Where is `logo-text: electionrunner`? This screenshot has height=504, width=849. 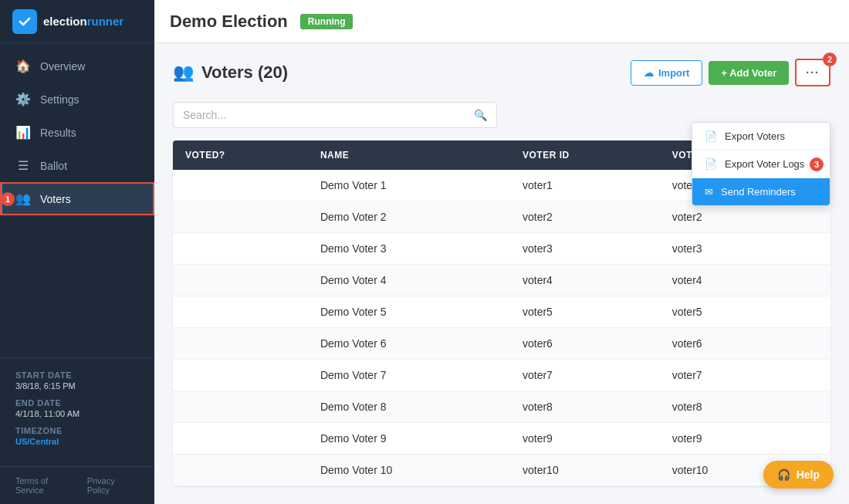
logo-text: electionrunner is located at coordinates (83, 22).